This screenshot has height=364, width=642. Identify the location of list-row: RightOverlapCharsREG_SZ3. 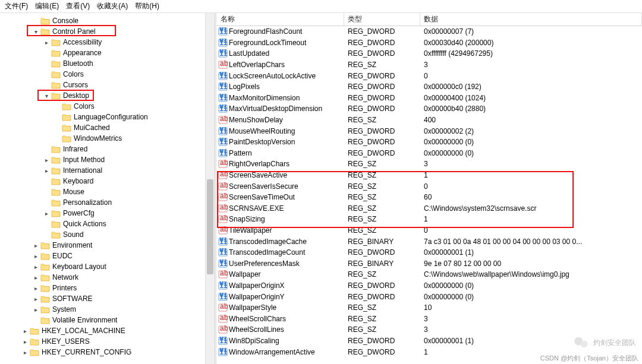
(429, 164).